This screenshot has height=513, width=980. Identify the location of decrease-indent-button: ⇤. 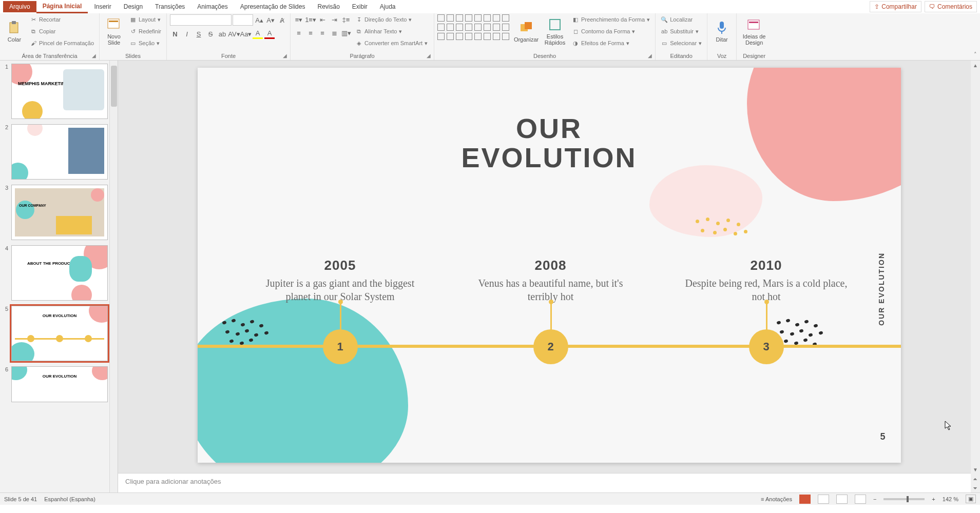
(322, 19).